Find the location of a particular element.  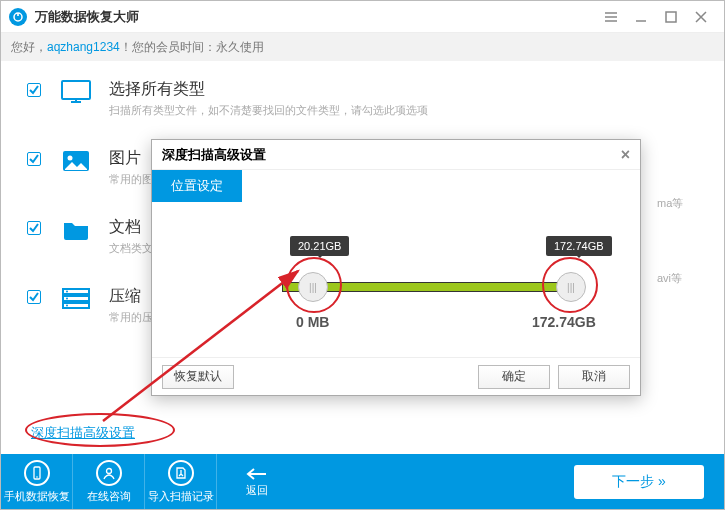

dialog-title: 深度扫描高级设置 is located at coordinates (214, 155).